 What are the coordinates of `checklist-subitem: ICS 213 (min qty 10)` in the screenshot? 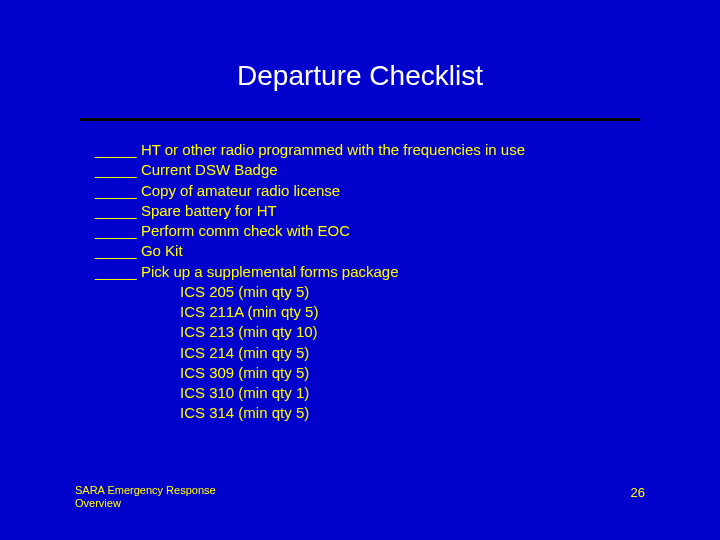 It's located at (372, 332).